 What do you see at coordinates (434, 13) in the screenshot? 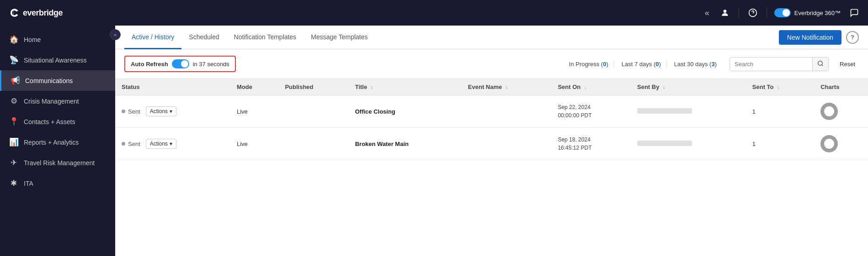
I see `top-navigation: everbridge « Everbridge 360™` at bounding box center [434, 13].